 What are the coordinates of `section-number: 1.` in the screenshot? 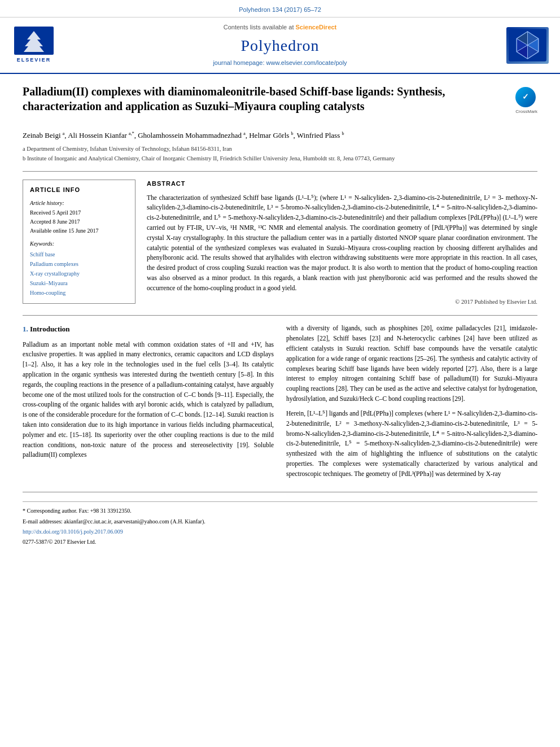 It's located at (25, 329).